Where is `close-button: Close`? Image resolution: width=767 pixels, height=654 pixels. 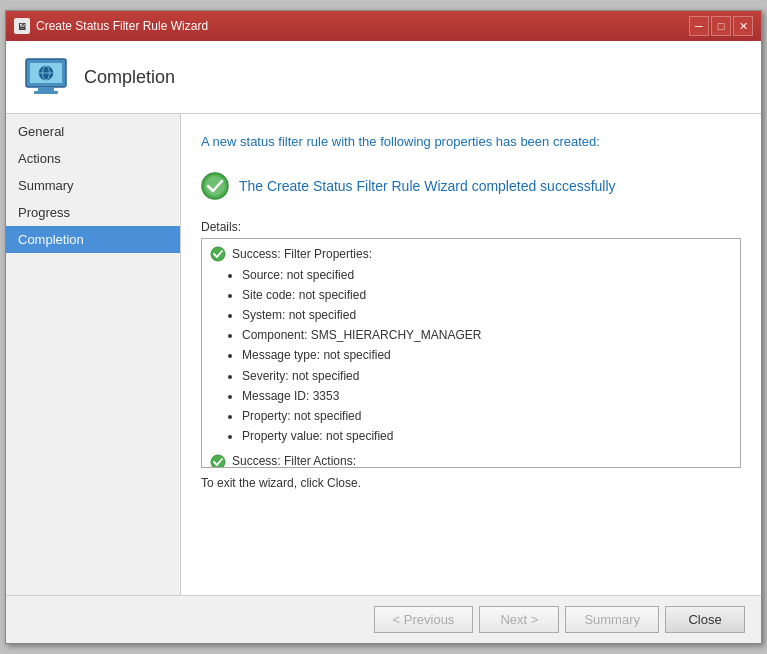 close-button: Close is located at coordinates (705, 620).